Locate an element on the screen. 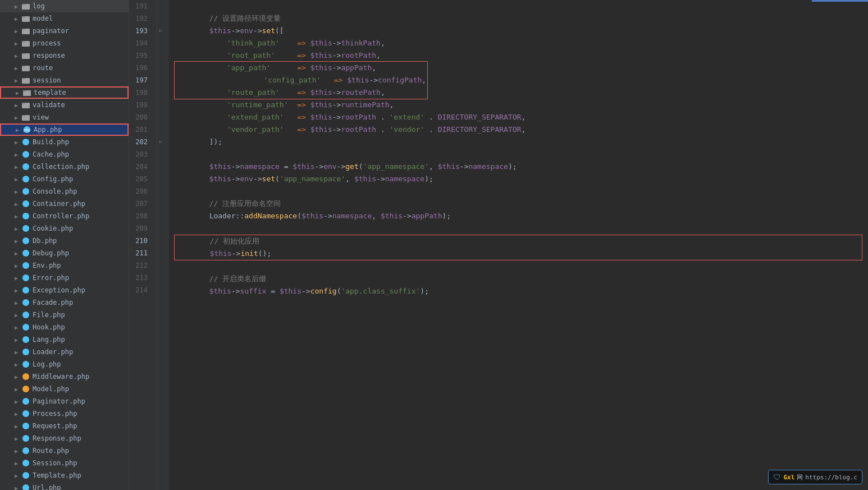 This screenshot has width=868, height=490. tree-item-build-php: Build.php is located at coordinates (64, 142).